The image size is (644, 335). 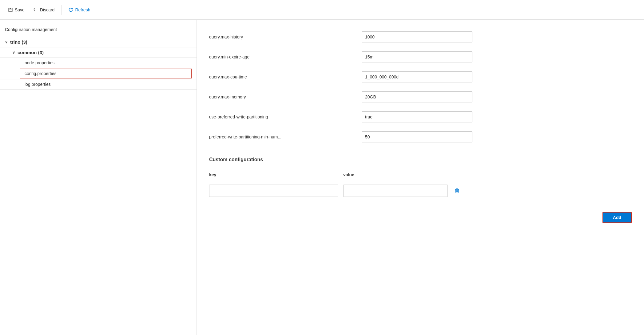 I want to click on log-properties-label: log.properties, so click(x=38, y=84).